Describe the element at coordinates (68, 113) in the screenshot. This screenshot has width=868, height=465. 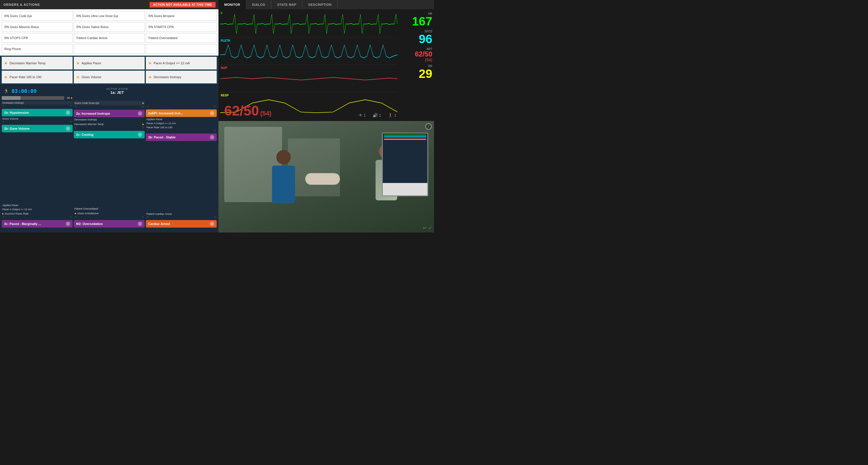
I see `info-icon-1b: i` at that location.